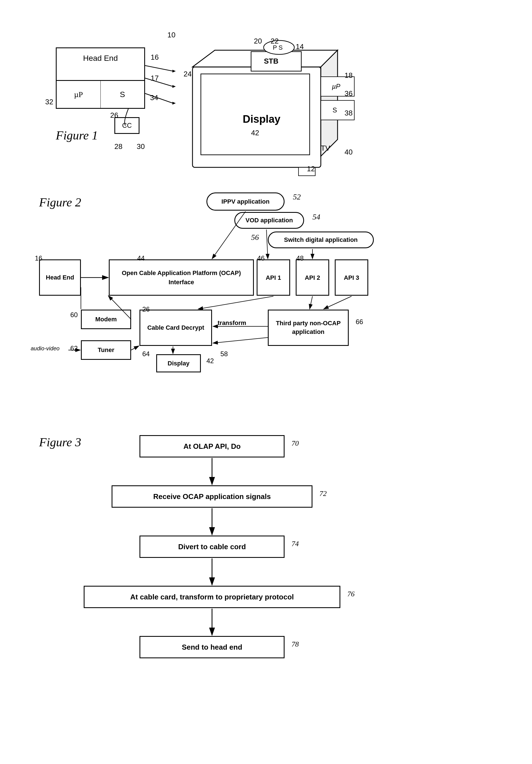 This screenshot has width=532, height=764. I want to click on head-end-label-f2: Head End, so click(60, 278).